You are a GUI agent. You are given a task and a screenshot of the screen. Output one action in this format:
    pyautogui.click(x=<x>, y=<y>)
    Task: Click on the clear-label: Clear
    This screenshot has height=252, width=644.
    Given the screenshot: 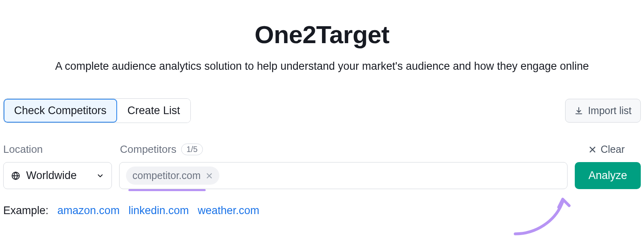 What is the action you would take?
    pyautogui.click(x=613, y=149)
    